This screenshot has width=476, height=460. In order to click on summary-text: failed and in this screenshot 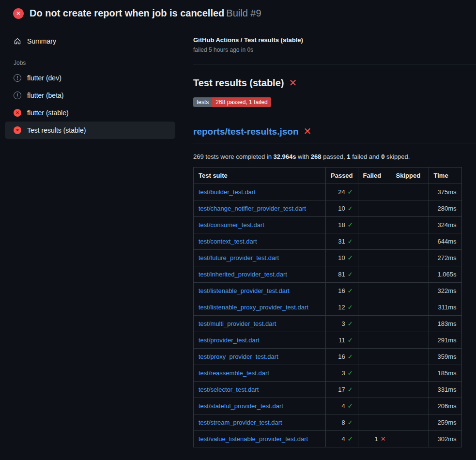, I will do `click(366, 157)`.